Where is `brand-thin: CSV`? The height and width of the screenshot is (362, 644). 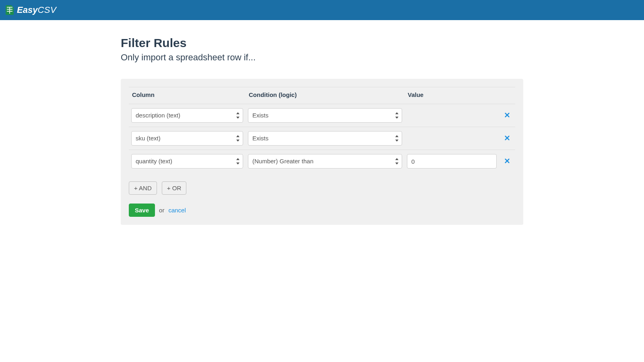
brand-thin: CSV is located at coordinates (47, 10).